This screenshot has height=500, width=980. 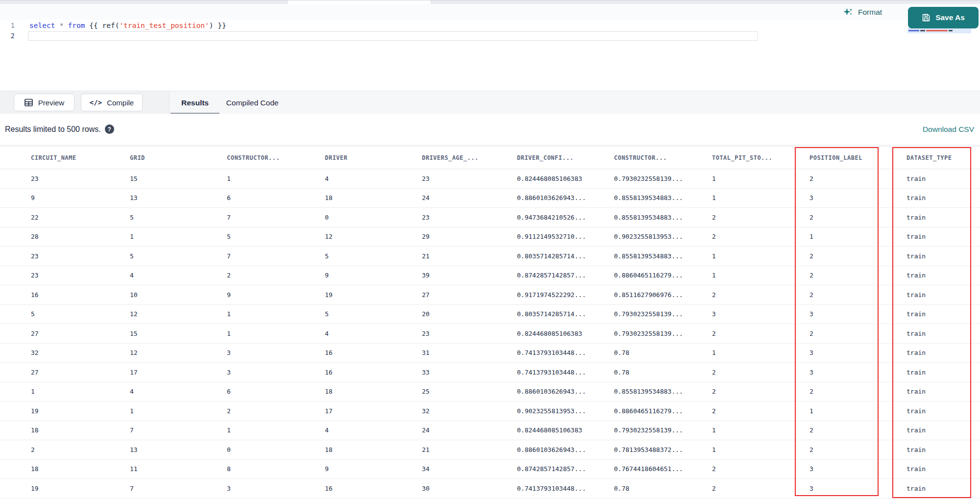 What do you see at coordinates (663, 275) in the screenshot?
I see `table-cell: 0.8860465116279...` at bounding box center [663, 275].